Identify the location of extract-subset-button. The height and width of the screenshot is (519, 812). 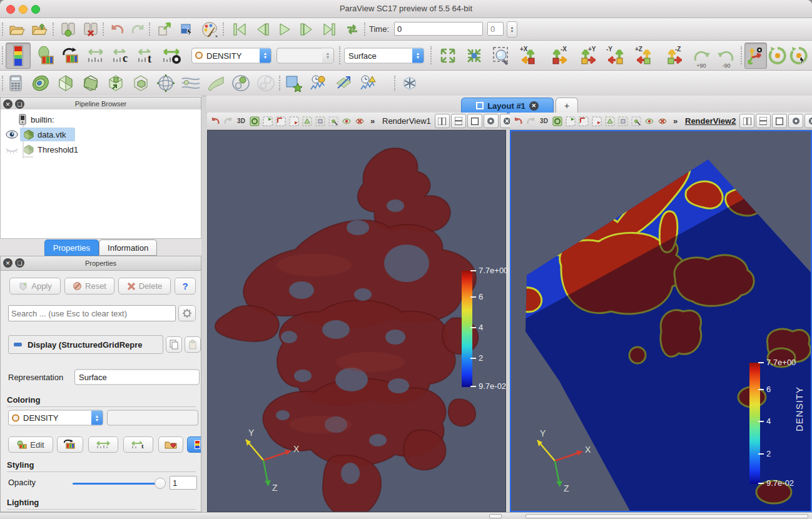
(141, 83).